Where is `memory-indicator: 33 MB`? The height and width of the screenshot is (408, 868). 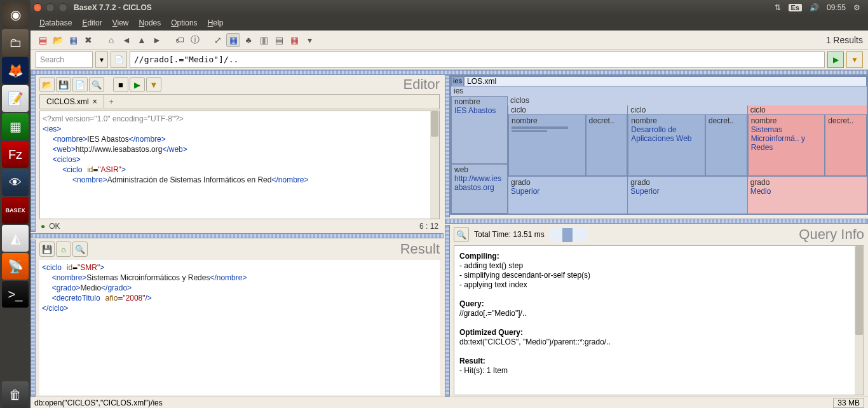 memory-indicator: 33 MB is located at coordinates (849, 403).